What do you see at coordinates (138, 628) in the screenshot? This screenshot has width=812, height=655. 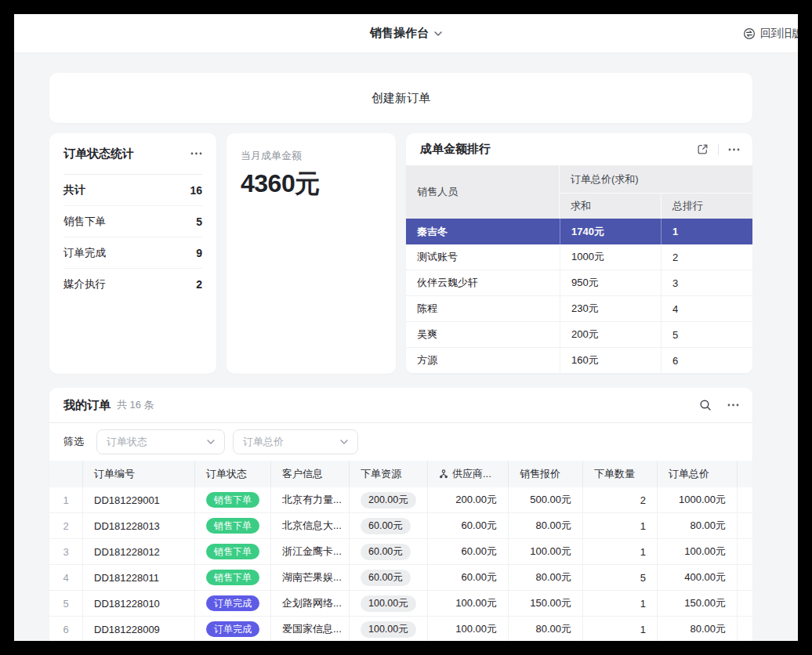 I see `order-number-cell: DD181228009` at bounding box center [138, 628].